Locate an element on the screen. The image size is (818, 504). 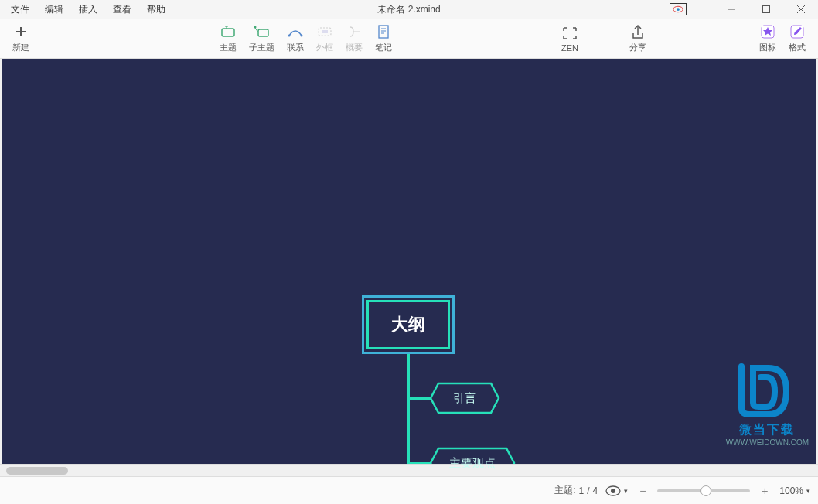
iconlib-button: 图标 is located at coordinates (768, 39).